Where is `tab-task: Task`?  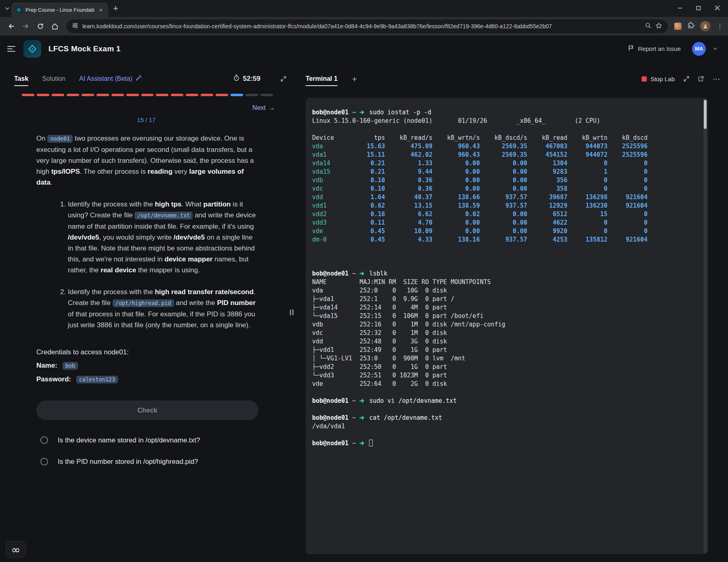
tab-task: Task is located at coordinates (21, 79).